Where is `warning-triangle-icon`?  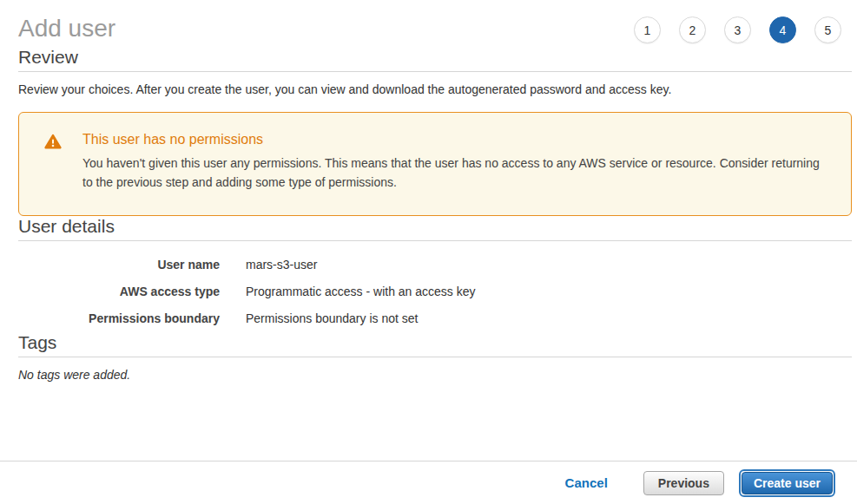
warning-triangle-icon is located at coordinates (53, 141).